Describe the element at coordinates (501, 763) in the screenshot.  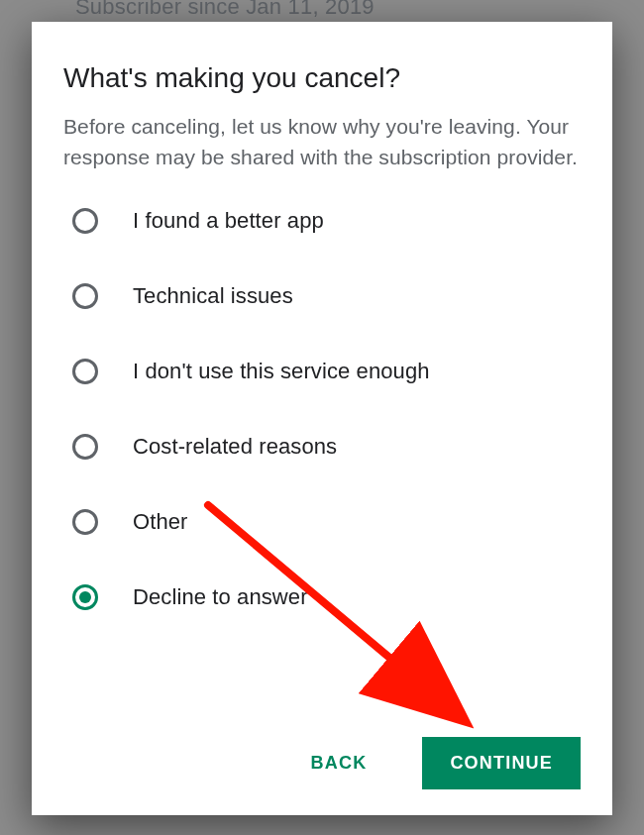
I see `continue-button: CONTINUE` at that location.